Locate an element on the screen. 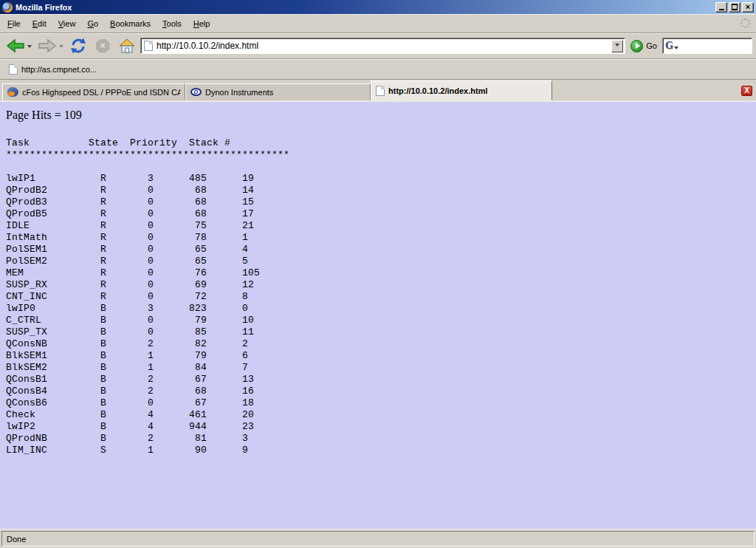 Image resolution: width=756 pixels, height=548 pixels. minimize-button is located at coordinates (721, 7).